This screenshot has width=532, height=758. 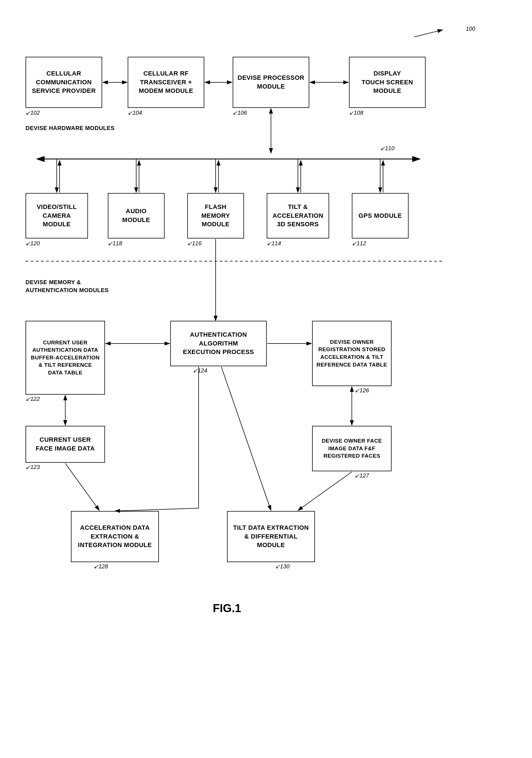 I want to click on ref-110: ↙110, so click(x=387, y=148).